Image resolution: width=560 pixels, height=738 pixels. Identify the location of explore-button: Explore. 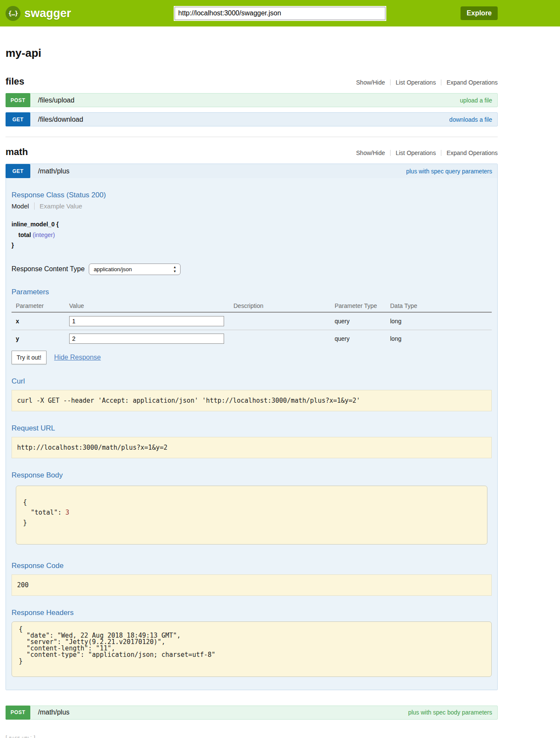
(479, 13).